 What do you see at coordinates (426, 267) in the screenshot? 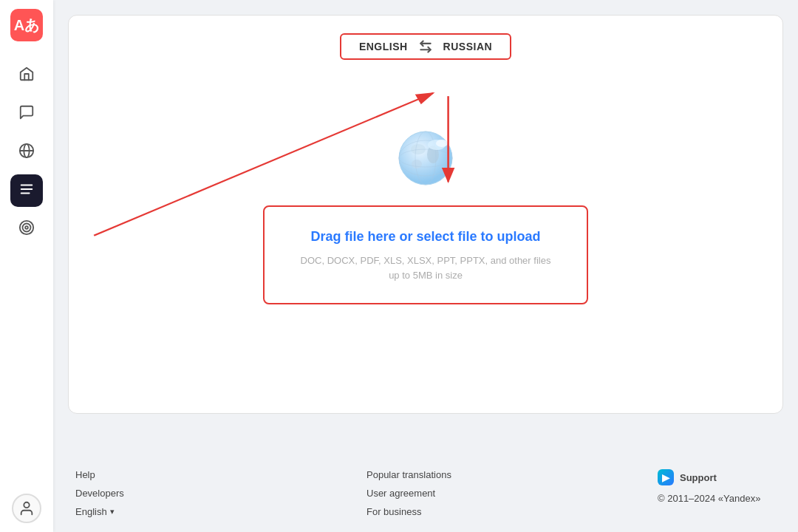
I see `drop-box-subtitle: DOC, DOCX, PDF, XLS, XLSX, PPT, PPTX, an…` at bounding box center [426, 267].